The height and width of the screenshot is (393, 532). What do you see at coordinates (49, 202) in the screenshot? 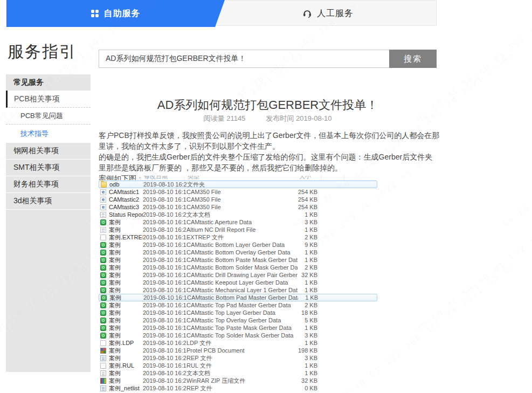
I see `sidebar-item-3d相关事项: 3d相关事项` at bounding box center [49, 202].